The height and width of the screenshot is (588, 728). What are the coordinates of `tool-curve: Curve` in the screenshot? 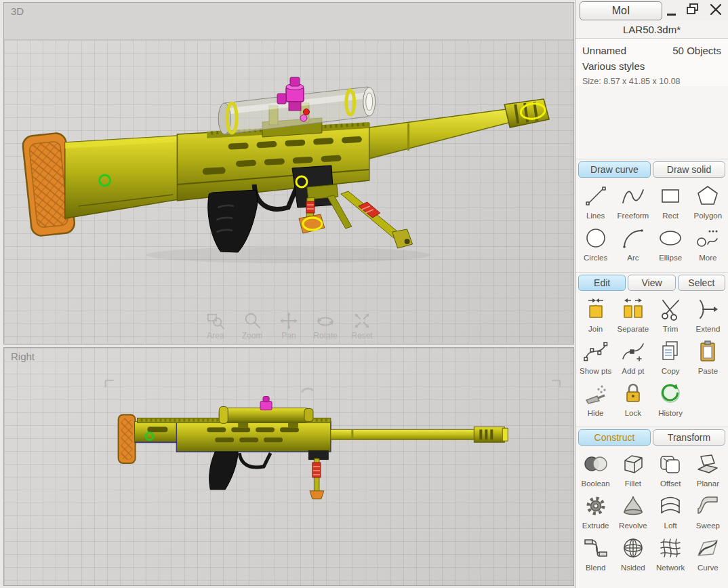 It's located at (708, 553).